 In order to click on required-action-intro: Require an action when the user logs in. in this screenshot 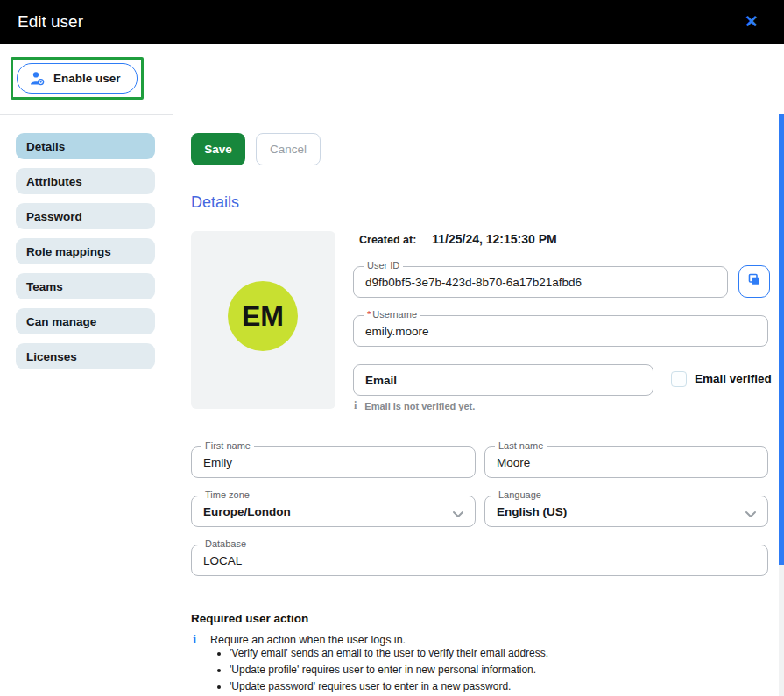, I will do `click(308, 640)`.